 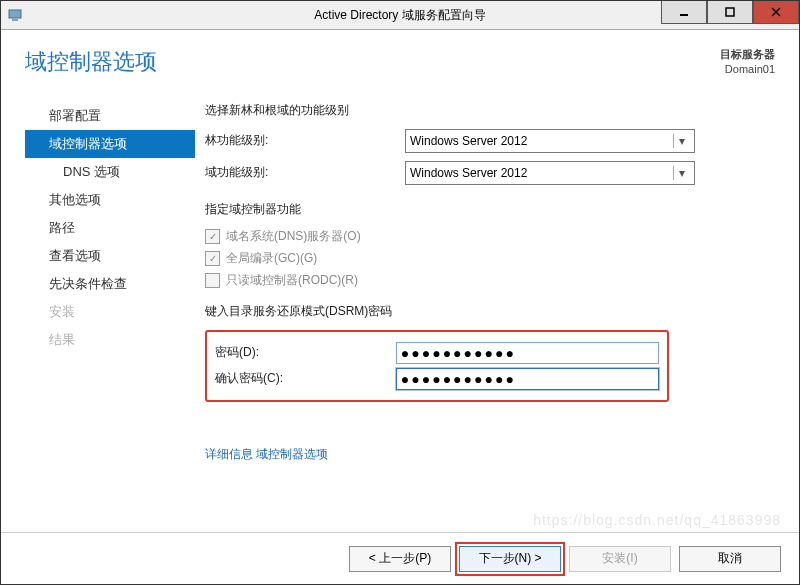 What do you see at coordinates (468, 141) in the screenshot?
I see `forest-level-value: Windows Server 2012` at bounding box center [468, 141].